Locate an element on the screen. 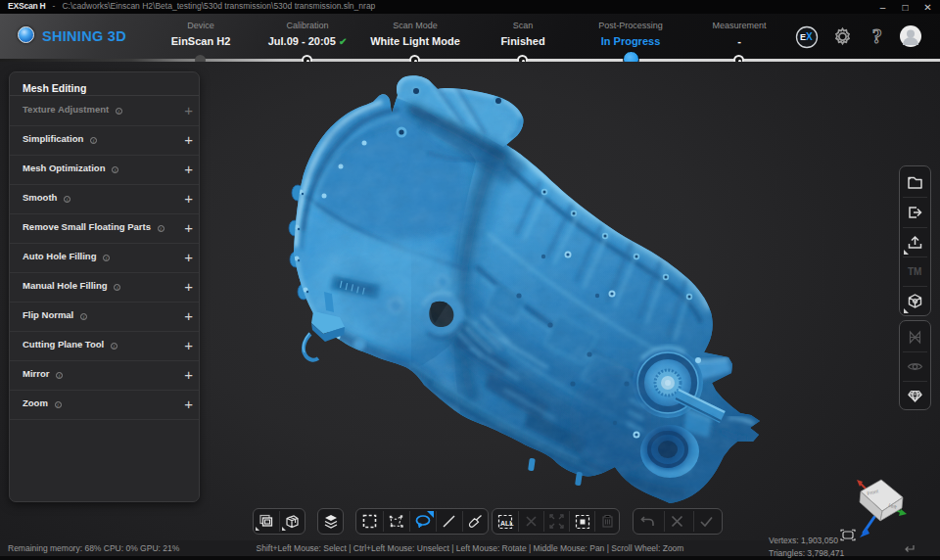  svg-text: X is located at coordinates (809, 37).